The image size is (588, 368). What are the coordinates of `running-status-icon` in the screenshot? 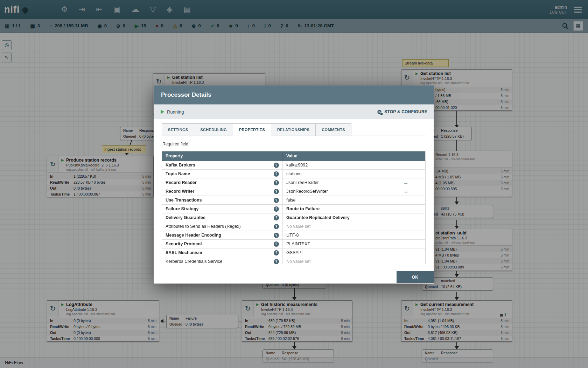 It's located at (162, 112).